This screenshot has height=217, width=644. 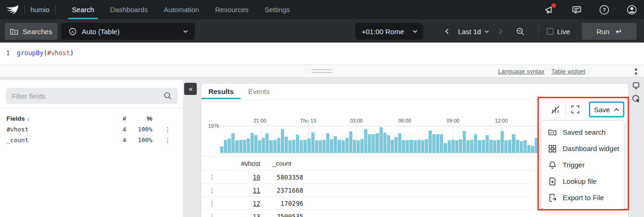 What do you see at coordinates (257, 215) in the screenshot?
I see `vhost-value-link: 13` at bounding box center [257, 215].